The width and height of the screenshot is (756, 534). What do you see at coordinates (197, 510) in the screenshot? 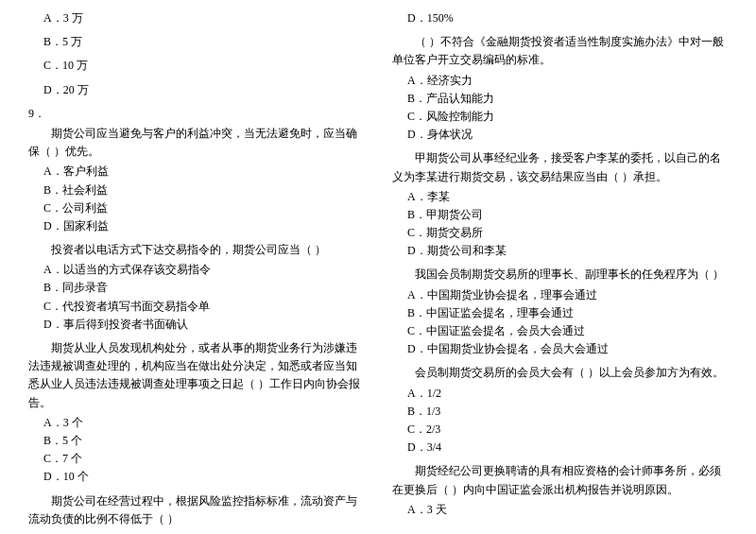
I see `question-12-text: 期货公司在经营过程中，根据风险监控指标标准，流动资产与流动负债的比例不得低于（ …` at bounding box center [197, 510].